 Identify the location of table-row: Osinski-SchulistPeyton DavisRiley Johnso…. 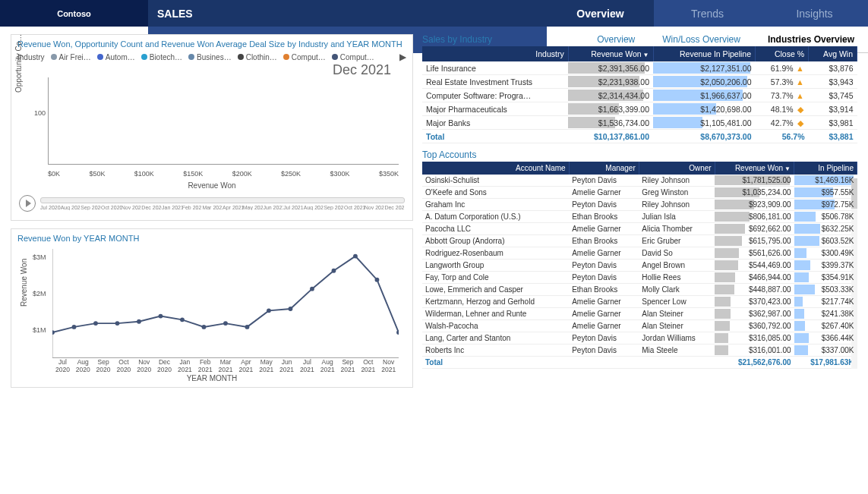
(639, 181).